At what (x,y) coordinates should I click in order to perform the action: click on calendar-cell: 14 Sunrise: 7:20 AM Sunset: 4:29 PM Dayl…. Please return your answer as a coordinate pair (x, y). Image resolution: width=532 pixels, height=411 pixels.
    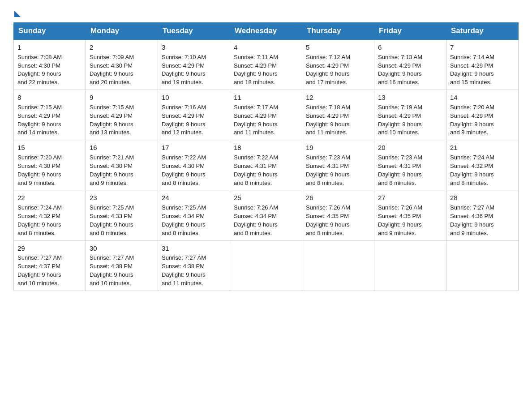
    Looking at the image, I should click on (483, 115).